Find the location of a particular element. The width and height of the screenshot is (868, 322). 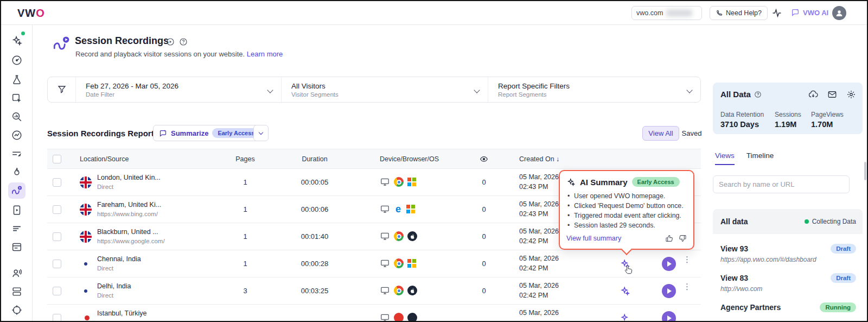

view-item: View 83 Draft http://vwo.com is located at coordinates (788, 286).